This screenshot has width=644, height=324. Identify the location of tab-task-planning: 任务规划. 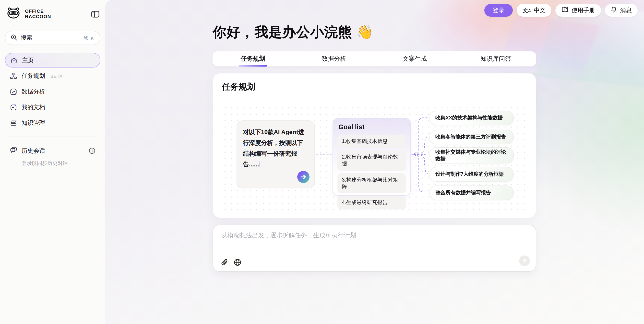
(253, 59).